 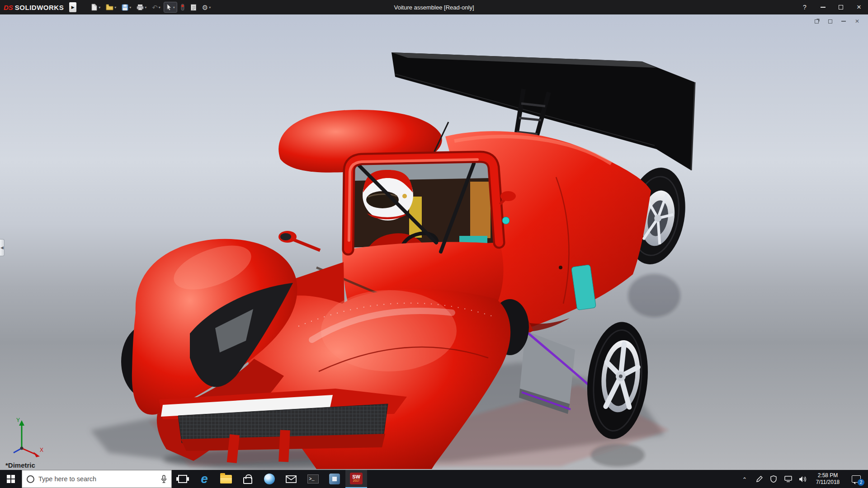 What do you see at coordinates (859, 7) in the screenshot?
I see `close-button: ×` at bounding box center [859, 7].